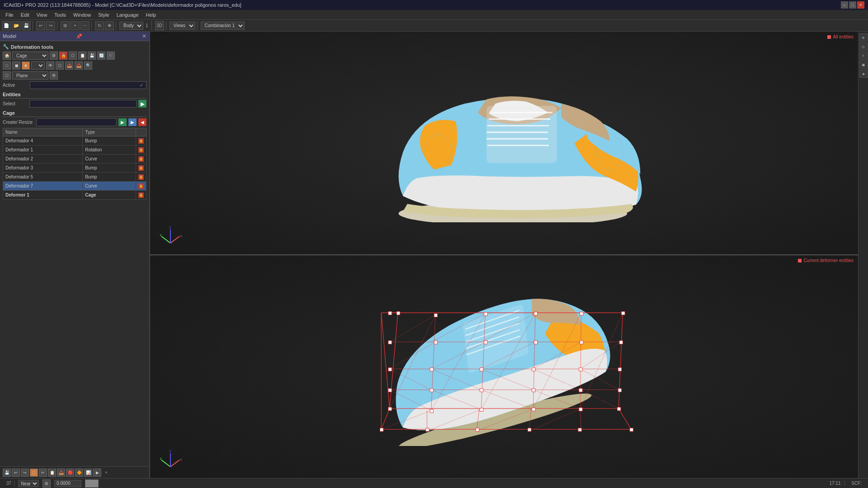  What do you see at coordinates (41, 26) in the screenshot?
I see `undo-button: ↩` at bounding box center [41, 26].